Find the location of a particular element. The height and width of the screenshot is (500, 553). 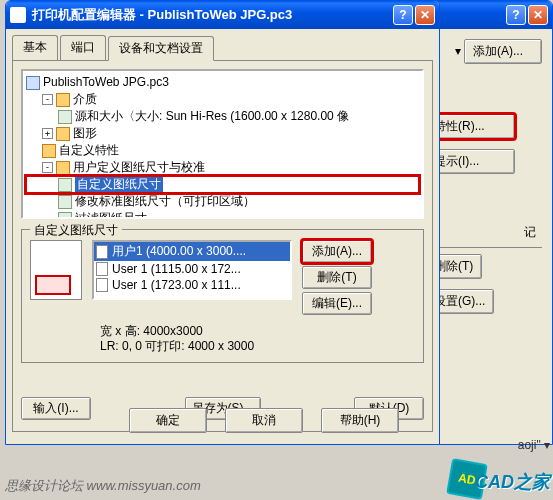

ok-button: 确定 is located at coordinates (168, 420).